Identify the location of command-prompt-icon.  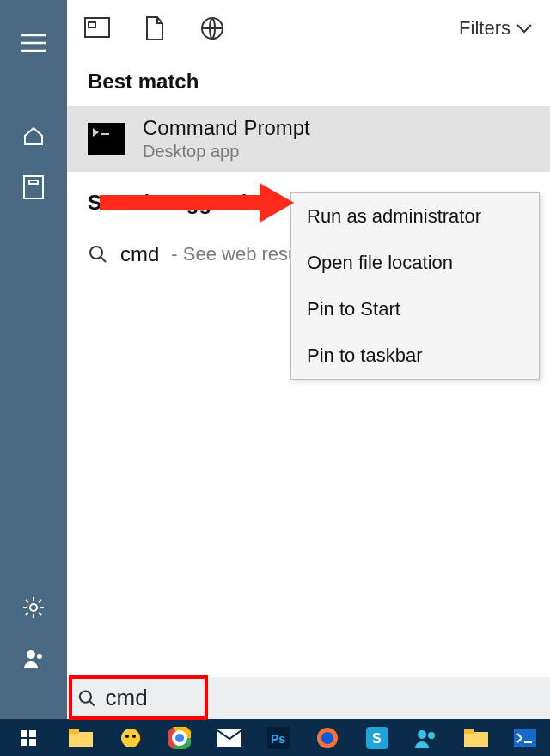
(107, 139).